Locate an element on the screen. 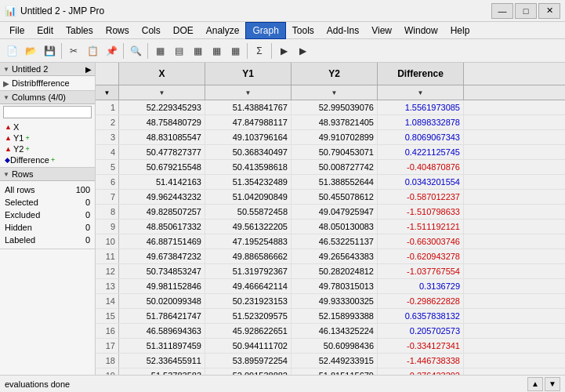 The height and width of the screenshot is (392, 565). table-row: 1751.31189745950.94411170250.60998436-0.… is located at coordinates (331, 347).